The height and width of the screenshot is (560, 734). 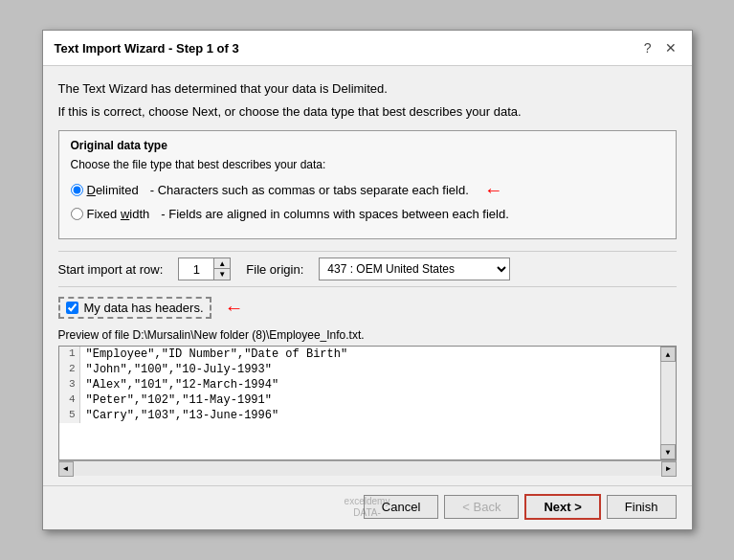 I want to click on headers-dashed-box: My data has headers., so click(x=135, y=308).